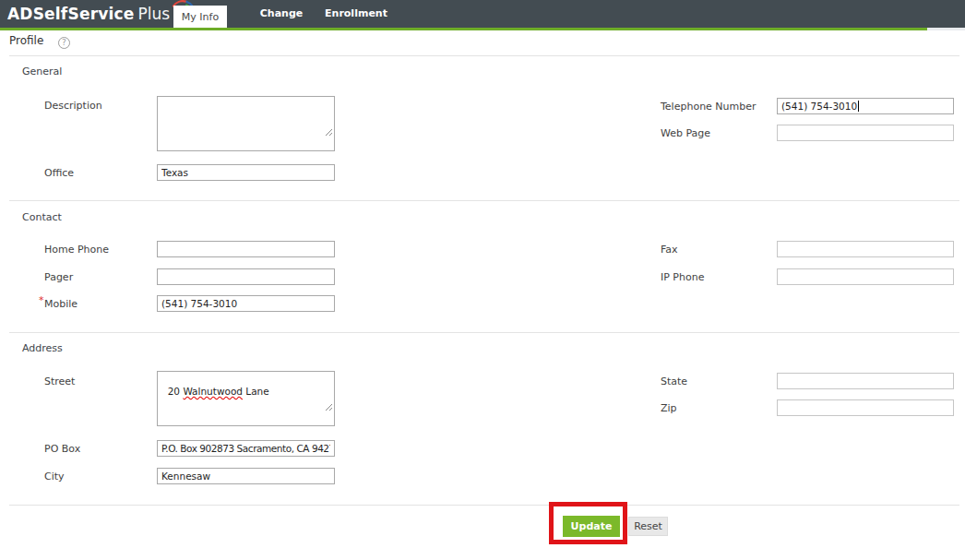  I want to click on pager-label: Pager, so click(59, 277).